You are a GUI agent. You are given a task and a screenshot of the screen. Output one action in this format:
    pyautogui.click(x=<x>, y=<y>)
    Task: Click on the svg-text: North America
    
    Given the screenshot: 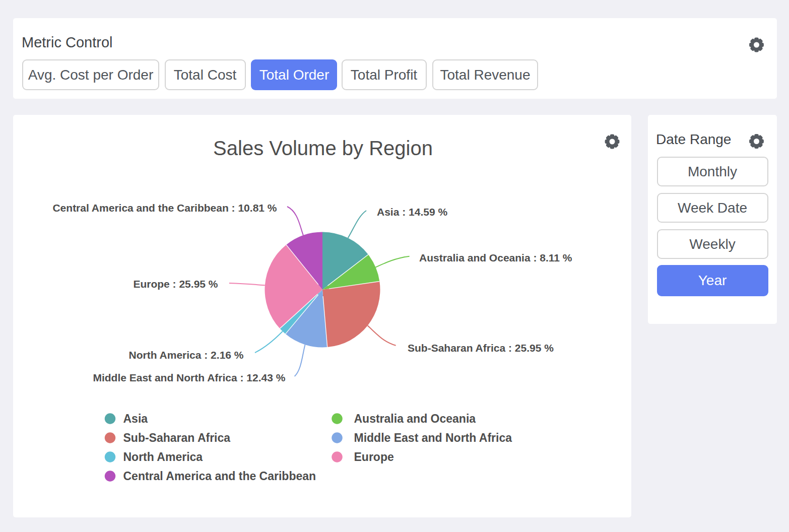 What is the action you would take?
    pyautogui.click(x=163, y=457)
    